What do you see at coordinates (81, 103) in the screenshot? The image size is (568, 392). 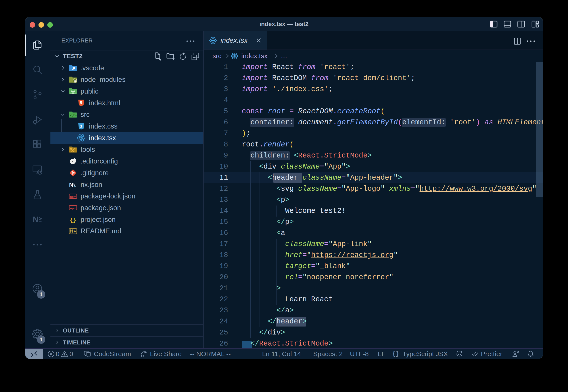 I see `svg-text: 5` at bounding box center [81, 103].